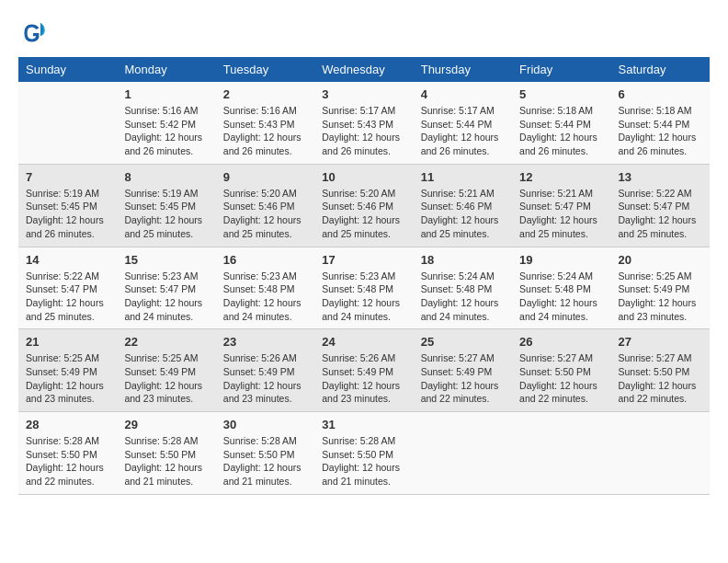  Describe the element at coordinates (33, 33) in the screenshot. I see `logo-icon` at that location.